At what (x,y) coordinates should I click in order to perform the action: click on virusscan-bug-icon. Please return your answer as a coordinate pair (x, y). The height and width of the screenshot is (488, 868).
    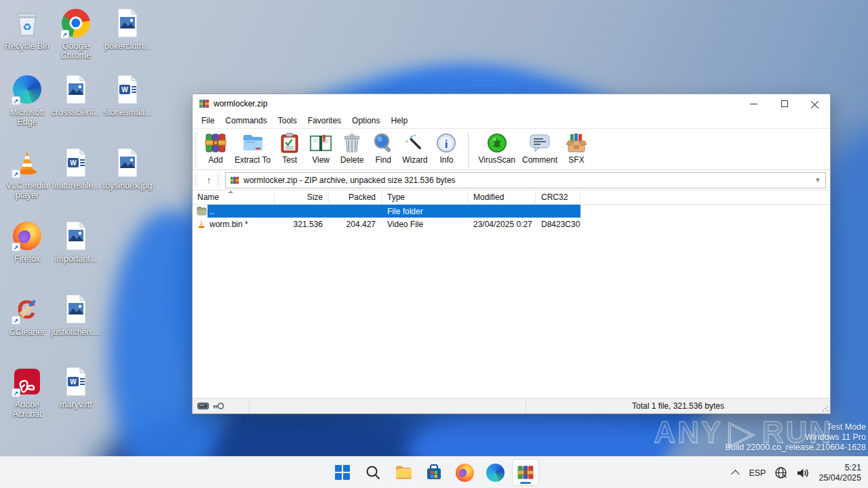
    Looking at the image, I should click on (497, 143).